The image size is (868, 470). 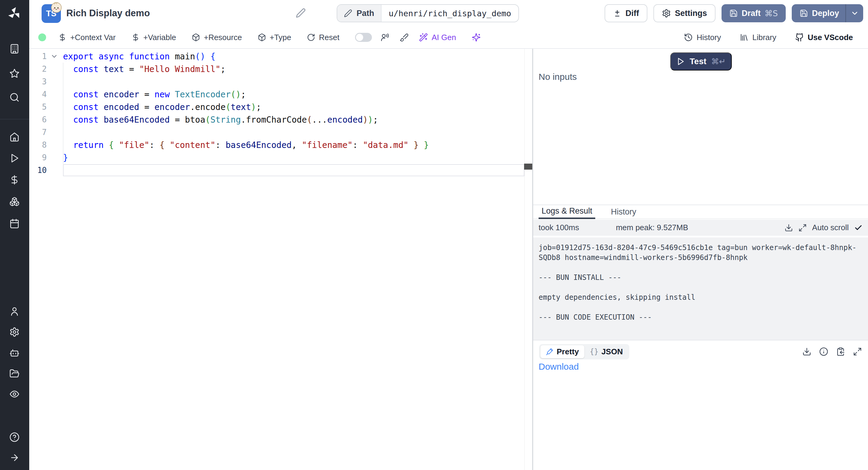 I want to click on download-logs-icon, so click(x=788, y=228).